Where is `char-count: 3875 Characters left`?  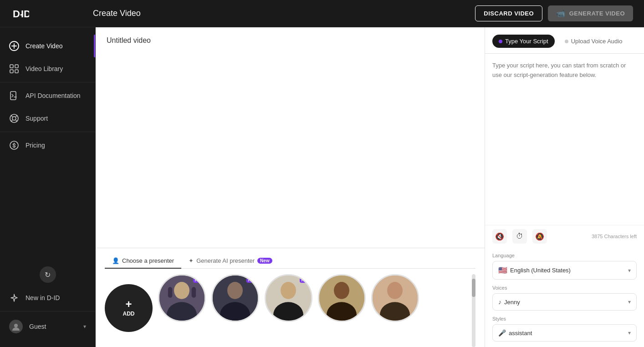 char-count: 3875 Characters left is located at coordinates (614, 236).